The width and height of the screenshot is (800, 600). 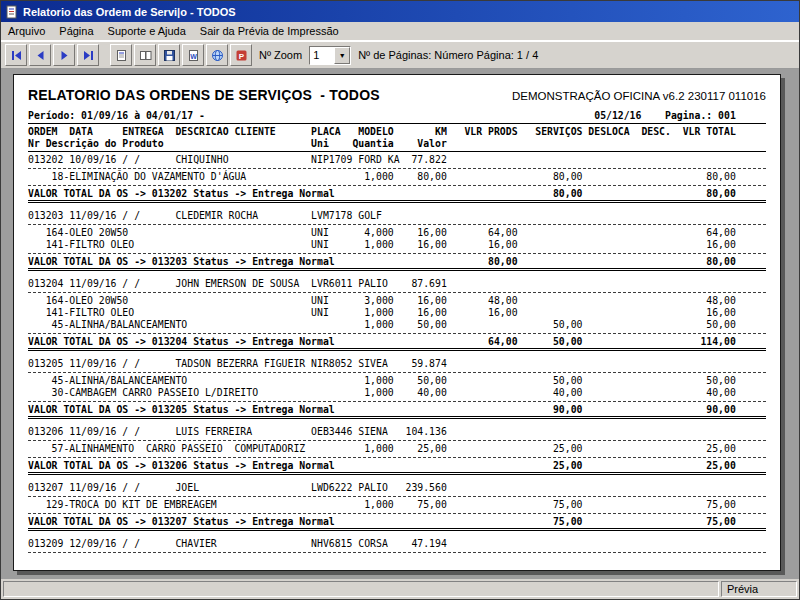 I want to click on page-icon, so click(x=122, y=56).